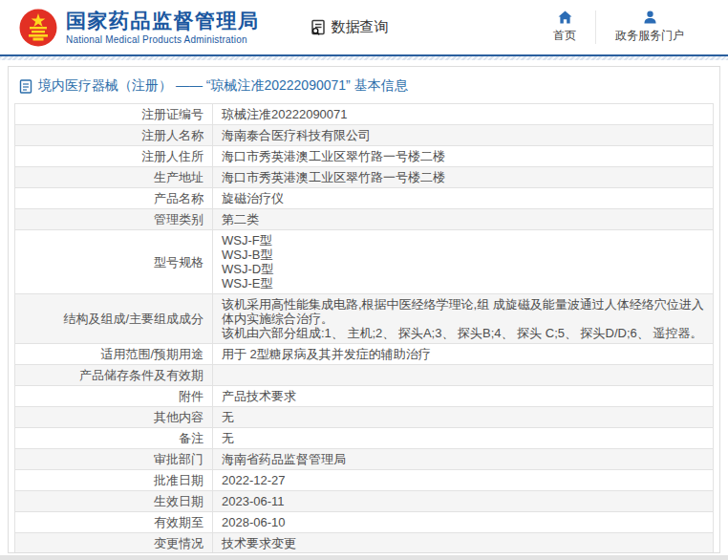  I want to click on row-label: 结构及组成/主要组成成分, so click(115, 319).